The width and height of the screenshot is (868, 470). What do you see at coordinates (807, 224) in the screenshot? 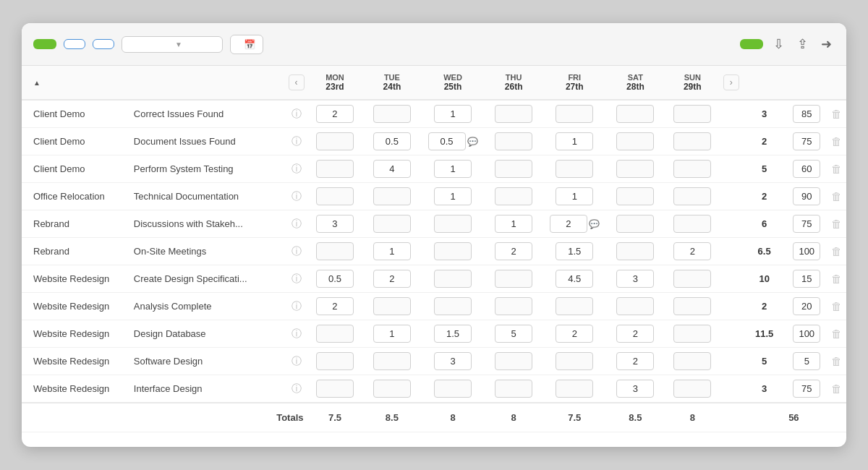
I see `pct-input-row4` at bounding box center [807, 224].